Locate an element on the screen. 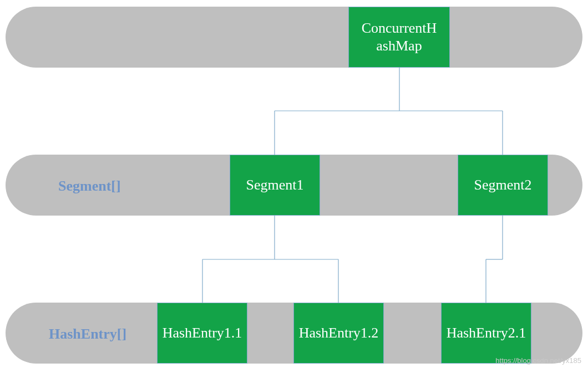 This screenshot has width=588, height=368. top-title-line2: ashMap is located at coordinates (399, 45).